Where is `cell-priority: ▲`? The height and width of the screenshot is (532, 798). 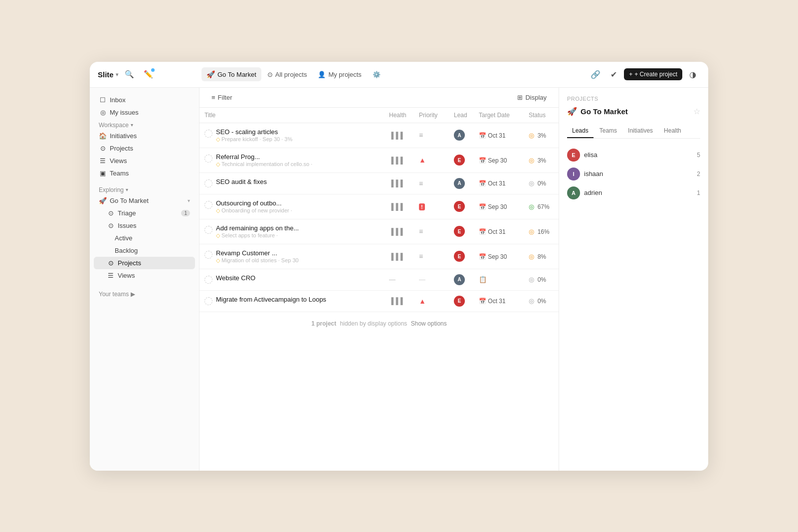 cell-priority: ▲ is located at coordinates (431, 160).